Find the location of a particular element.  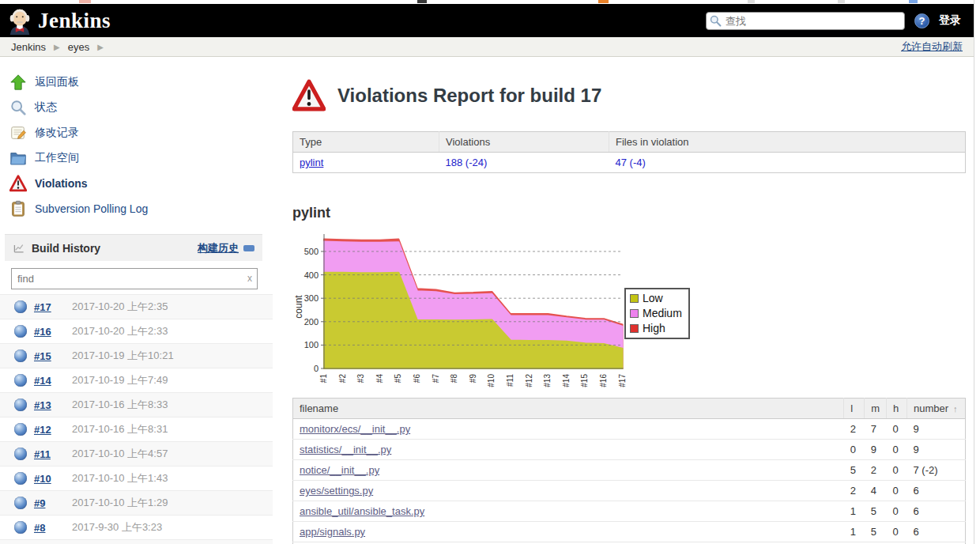

col-header-l: l is located at coordinates (854, 409).